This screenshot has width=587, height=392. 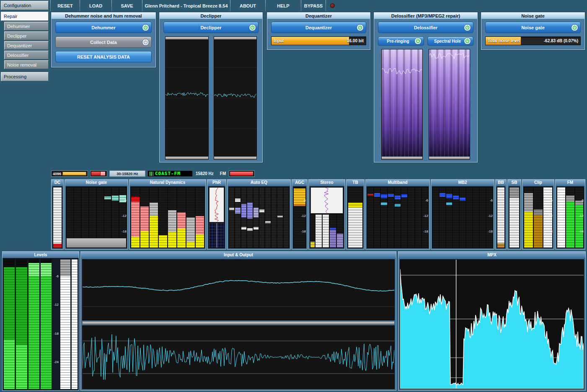 What do you see at coordinates (25, 5) in the screenshot?
I see `sidebar-item-configuration: Configuration` at bounding box center [25, 5].